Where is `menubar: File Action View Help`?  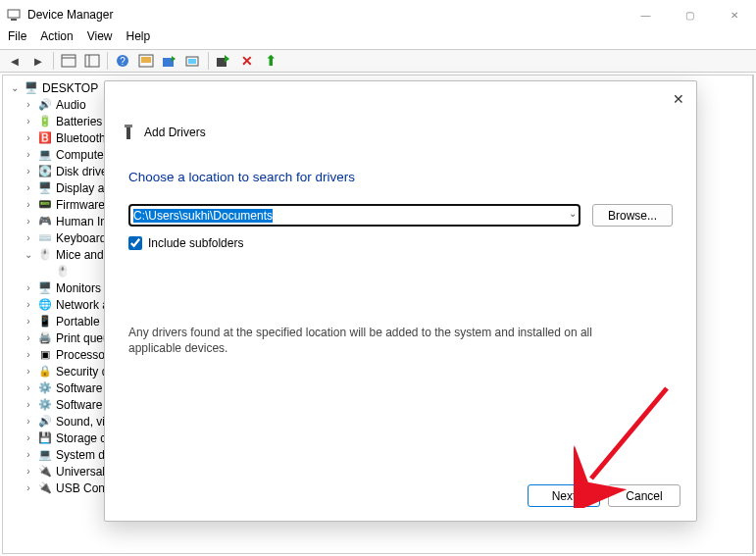 menubar: File Action View Help is located at coordinates (378, 39).